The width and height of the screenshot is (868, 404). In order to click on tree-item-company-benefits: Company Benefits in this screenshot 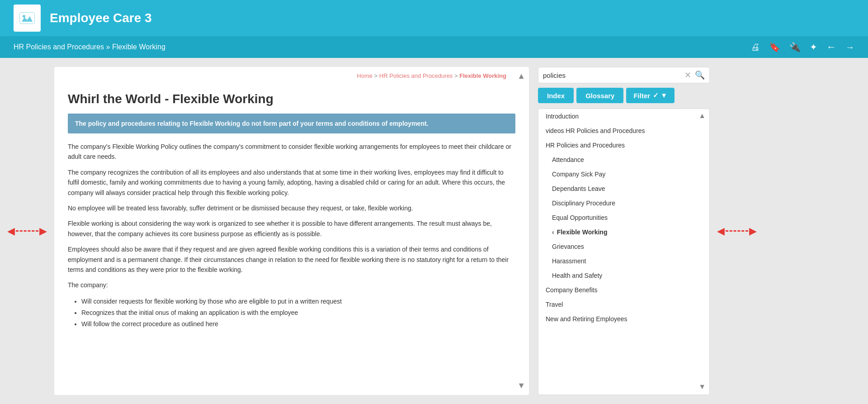, I will do `click(624, 290)`.